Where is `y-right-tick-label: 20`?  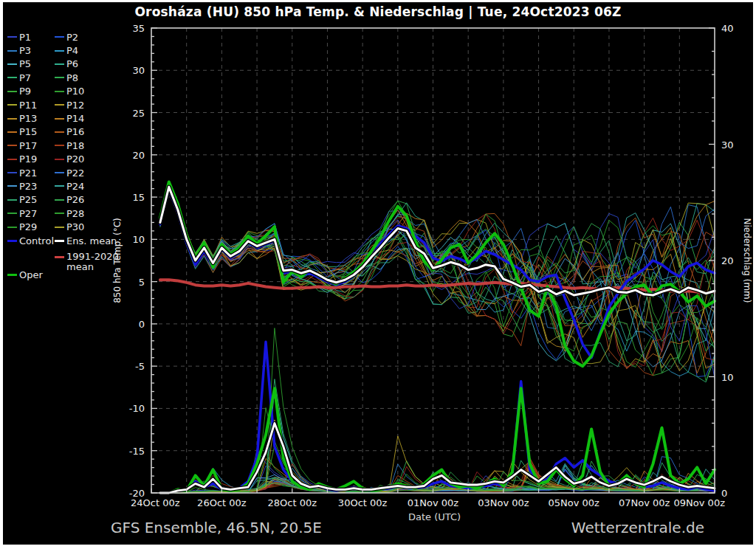 y-right-tick-label: 20 is located at coordinates (728, 261).